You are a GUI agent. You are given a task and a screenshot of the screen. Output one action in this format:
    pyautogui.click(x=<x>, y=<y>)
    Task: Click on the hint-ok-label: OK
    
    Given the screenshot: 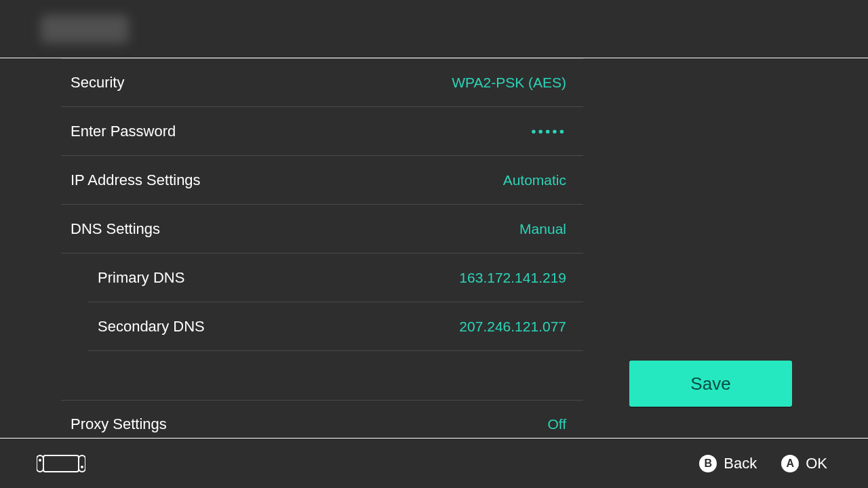 What is the action you would take?
    pyautogui.click(x=816, y=464)
    